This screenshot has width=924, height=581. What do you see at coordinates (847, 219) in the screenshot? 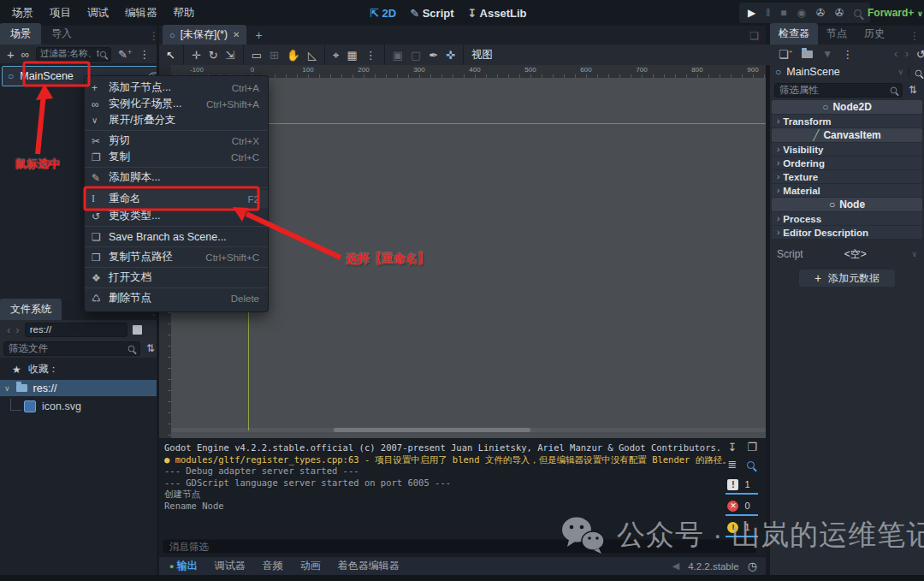
I see `group-process: ›Process` at bounding box center [847, 219].